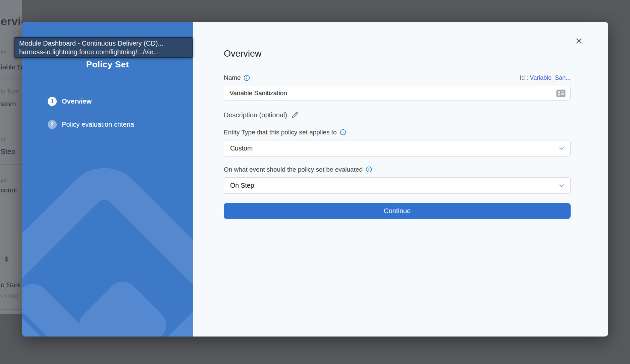  I want to click on wizard-step-overview: 1 Overview, so click(91, 101).